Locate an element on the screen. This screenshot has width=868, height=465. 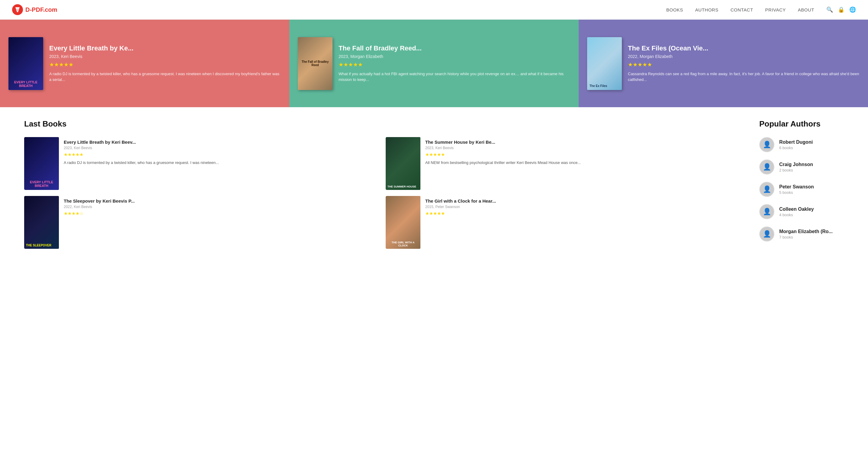
book-card-2: THE SUMMER HOUSE The Summer House by Ker… is located at coordinates (563, 164).